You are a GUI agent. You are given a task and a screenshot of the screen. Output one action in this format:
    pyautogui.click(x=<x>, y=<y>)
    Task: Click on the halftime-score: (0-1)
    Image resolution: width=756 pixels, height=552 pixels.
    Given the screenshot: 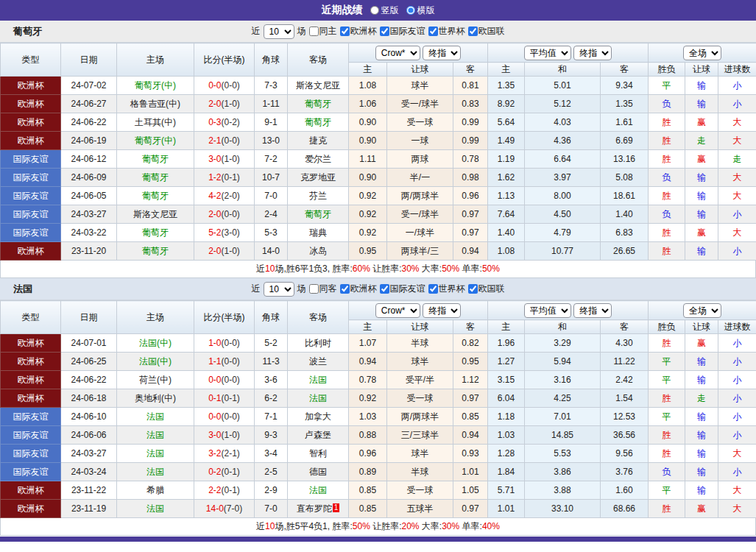 What is the action you would take?
    pyautogui.click(x=231, y=398)
    